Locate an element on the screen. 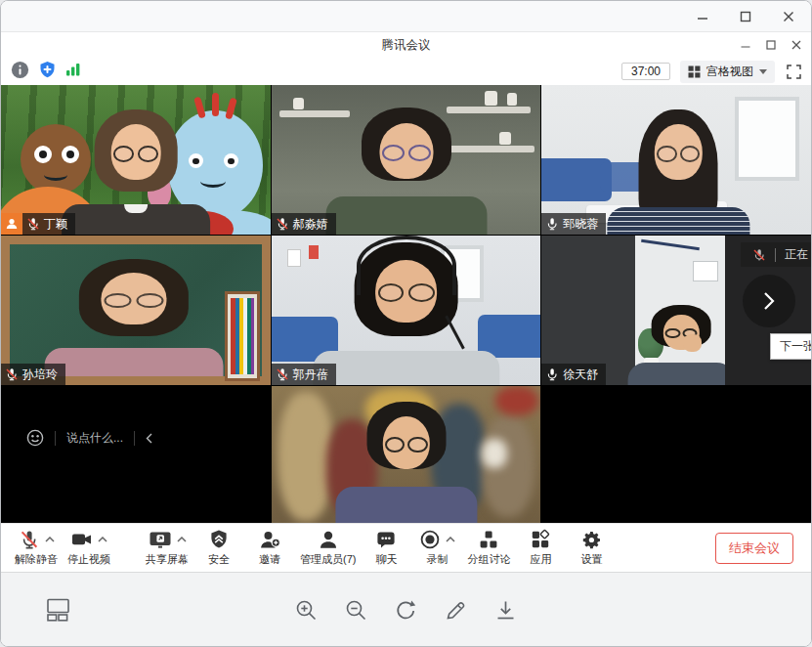  zoom-out-icon is located at coordinates (356, 610).